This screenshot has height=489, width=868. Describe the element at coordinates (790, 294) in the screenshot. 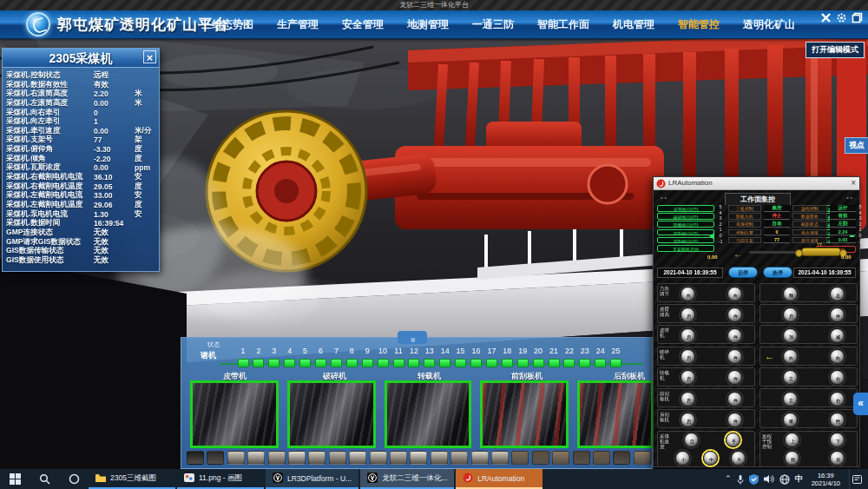

I see `group-button: 顺启` at that location.